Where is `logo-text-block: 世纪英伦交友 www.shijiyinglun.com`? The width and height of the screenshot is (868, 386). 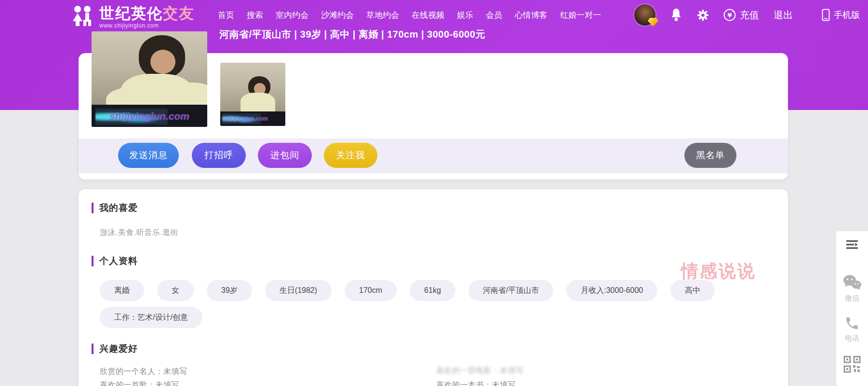
logo-text-block: 世纪英伦交友 www.shijiyinglun.com is located at coordinates (147, 16).